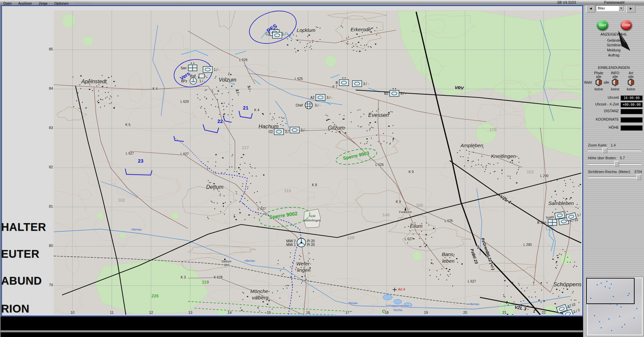  Describe the element at coordinates (530, 172) in the screenshot. I see `svg-text: 152` at that location.